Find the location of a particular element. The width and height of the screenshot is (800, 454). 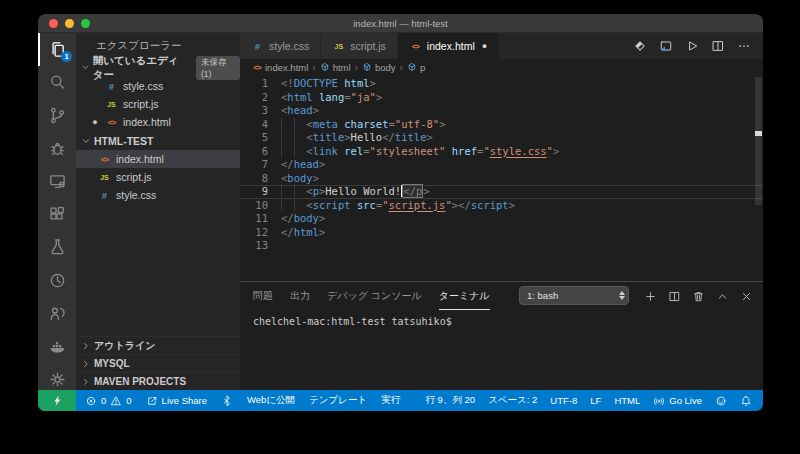

status-feedback is located at coordinates (721, 401).